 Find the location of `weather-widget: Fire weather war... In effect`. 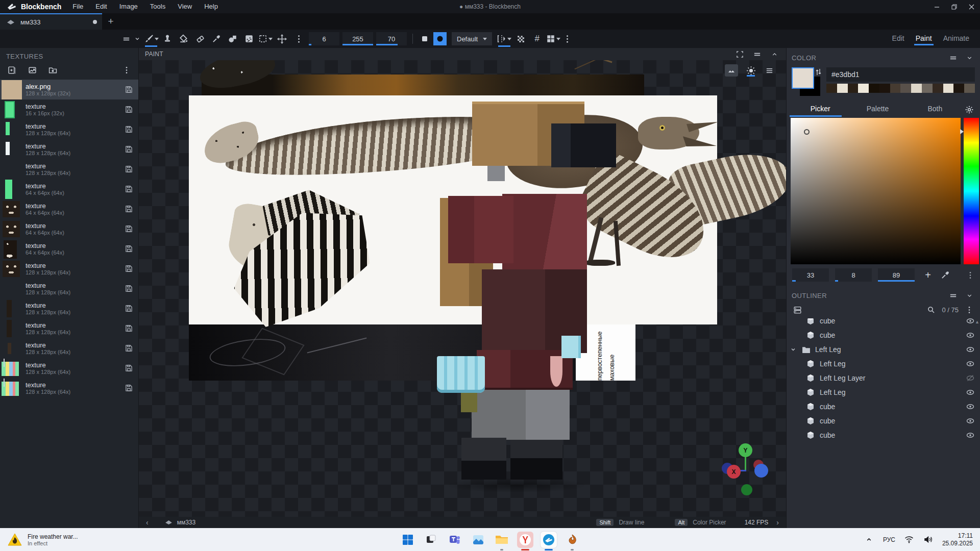

weather-widget: Fire weather war... In effect is located at coordinates (77, 540).